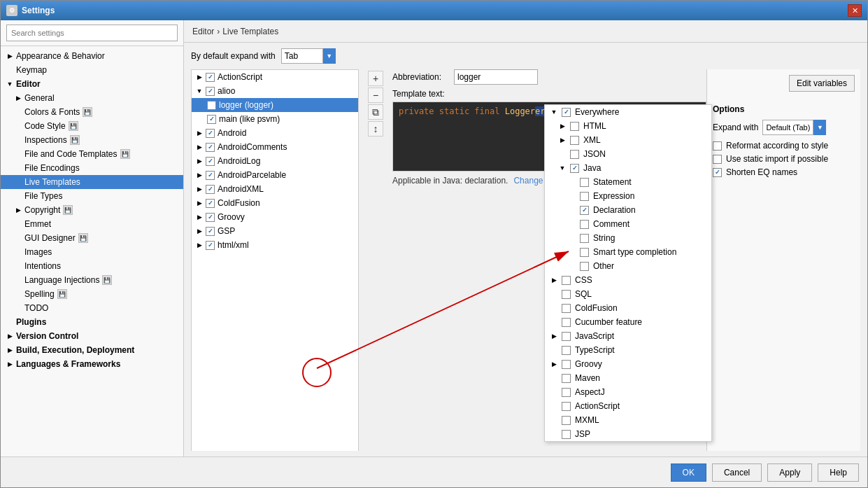 The width and height of the screenshot is (868, 488). Describe the element at coordinates (275, 77) in the screenshot. I see `group-actionscript: ActionScript` at that location.